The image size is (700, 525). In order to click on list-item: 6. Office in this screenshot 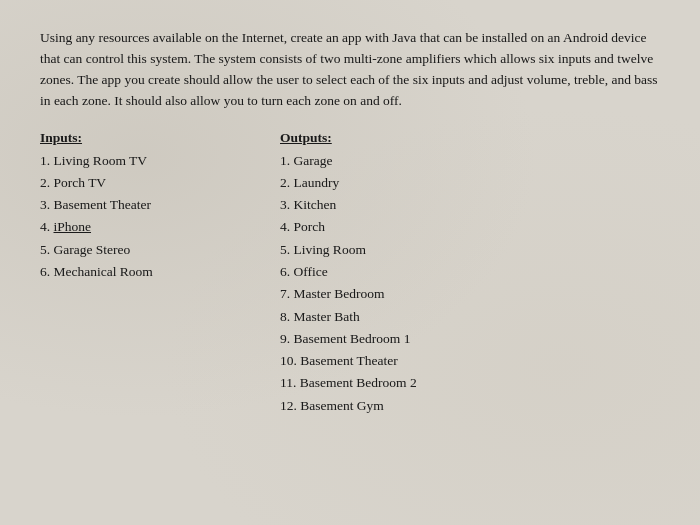, I will do `click(470, 272)`.